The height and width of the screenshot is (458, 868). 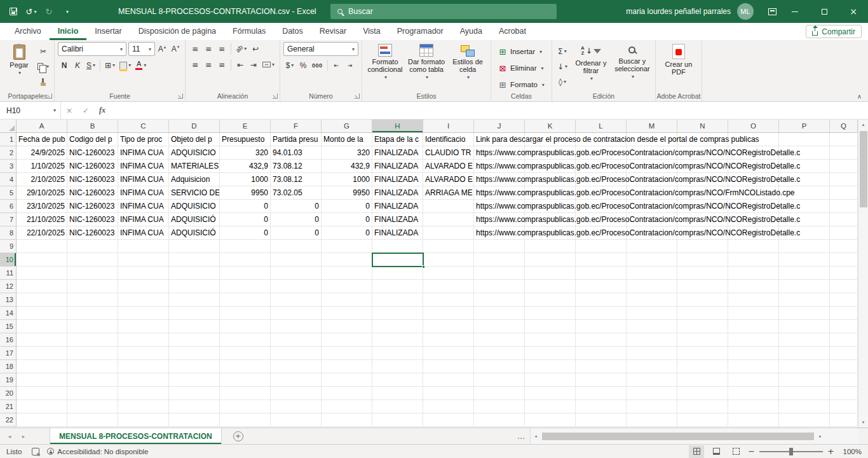 What do you see at coordinates (703, 313) in the screenshot?
I see `cell-N14` at bounding box center [703, 313].